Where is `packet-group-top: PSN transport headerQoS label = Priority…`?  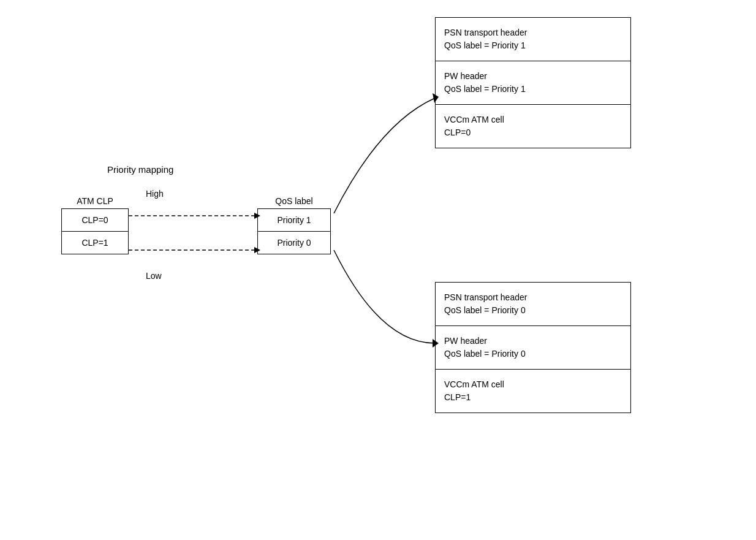 packet-group-top: PSN transport headerQoS label = Priority… is located at coordinates (533, 83).